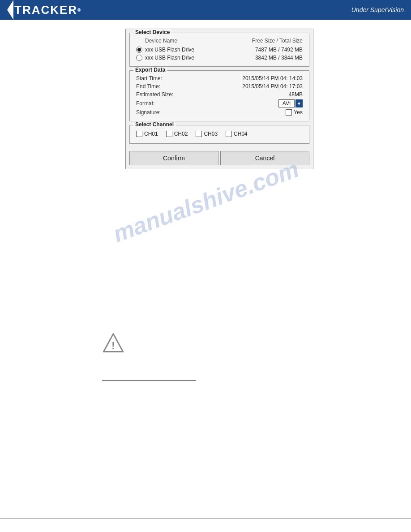 The height and width of the screenshot is (532, 411). I want to click on start-time-label: Start Time:, so click(149, 78).